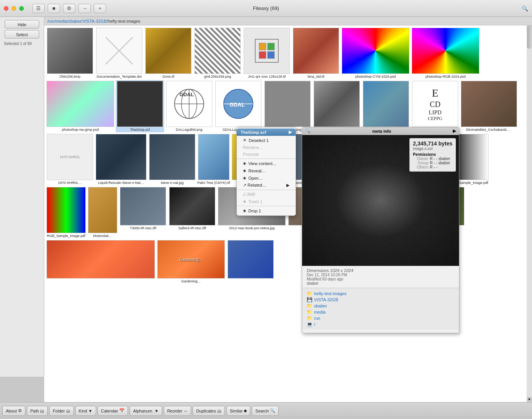 The height and width of the screenshot is (419, 532). Describe the element at coordinates (326, 300) in the screenshot. I see `breadcrumb-label: VISTA-32GB` at that location.